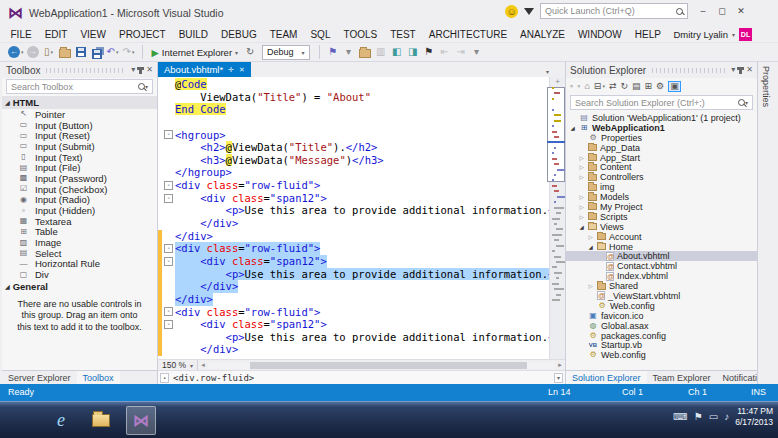 This screenshot has width=778, height=438. Describe the element at coordinates (141, 420) in the screenshot. I see `taskbar-visual-studio-button: ⋈` at that location.